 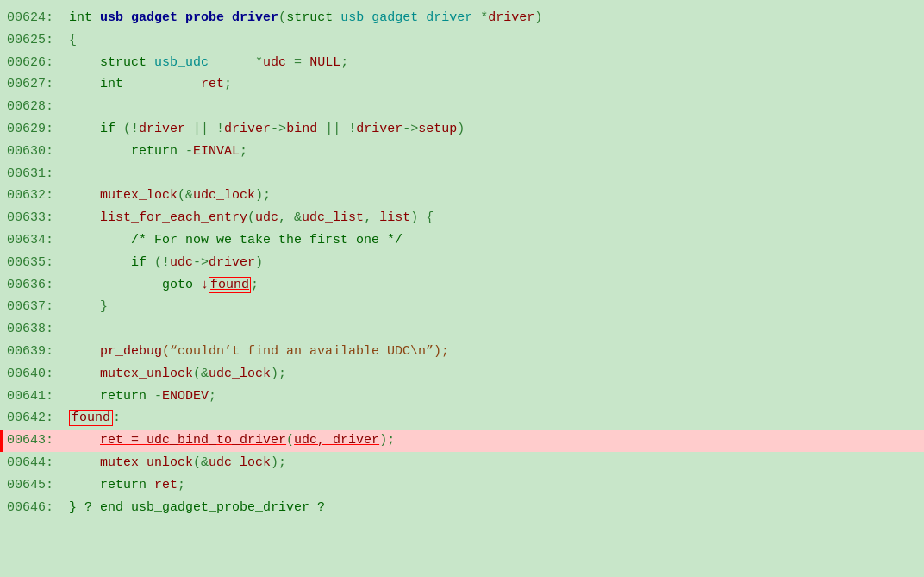 I want to click on code-token: bind, so click(x=302, y=129).